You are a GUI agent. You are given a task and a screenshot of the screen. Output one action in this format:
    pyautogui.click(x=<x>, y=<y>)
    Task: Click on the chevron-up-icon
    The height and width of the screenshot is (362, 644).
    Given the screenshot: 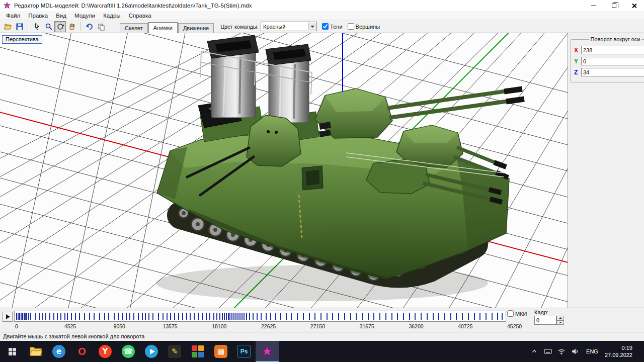 What is the action you would take?
    pyautogui.click(x=560, y=318)
    